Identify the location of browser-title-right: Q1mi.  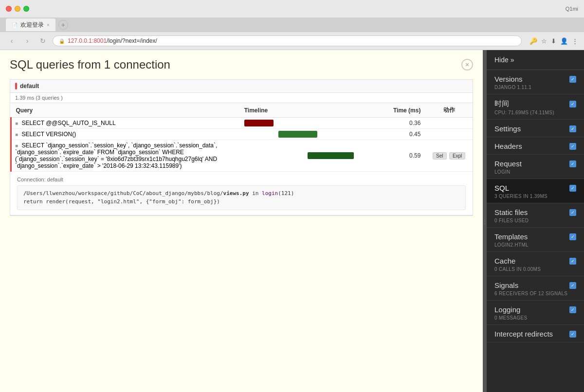
(572, 9).